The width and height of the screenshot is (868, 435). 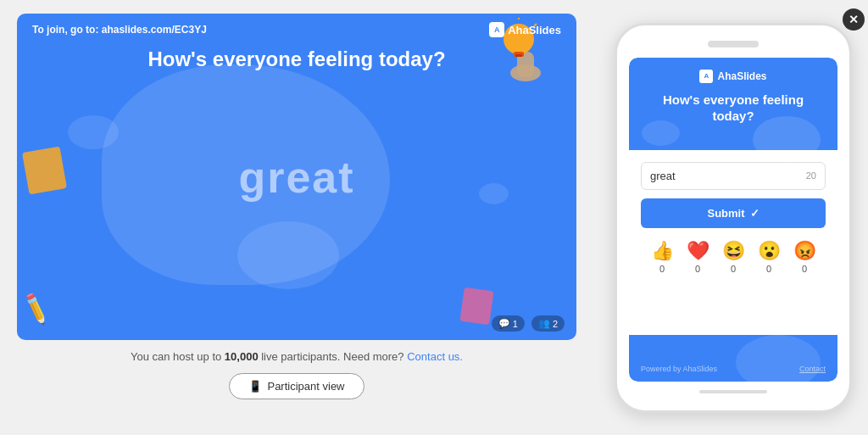 What do you see at coordinates (733, 76) in the screenshot?
I see `phone-logo: A AhaSlides` at bounding box center [733, 76].